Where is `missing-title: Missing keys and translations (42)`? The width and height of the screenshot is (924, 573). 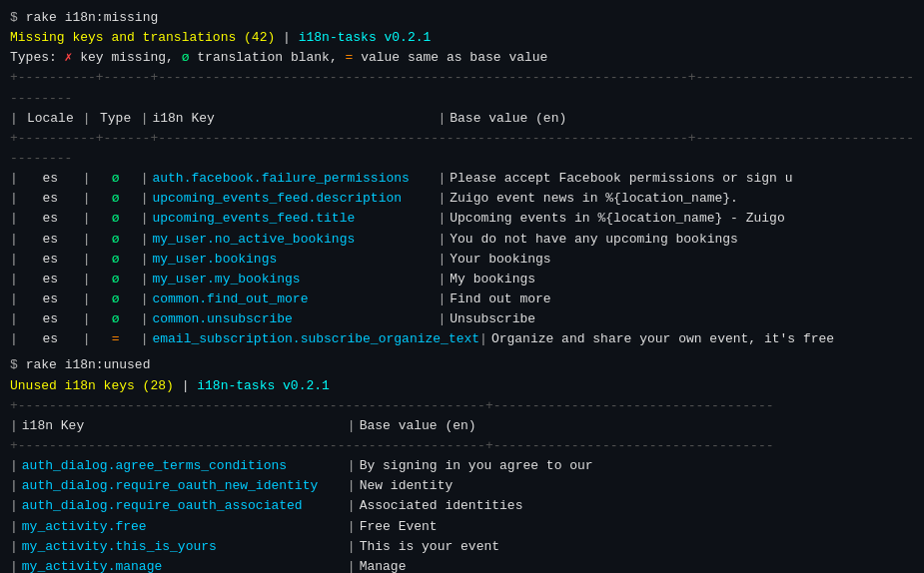
missing-title: Missing keys and translations (42) is located at coordinates (142, 38).